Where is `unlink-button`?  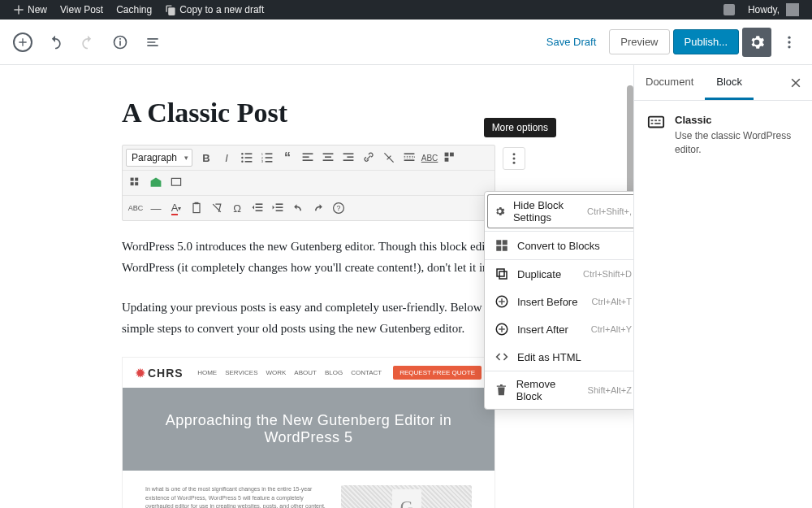 unlink-button is located at coordinates (389, 158).